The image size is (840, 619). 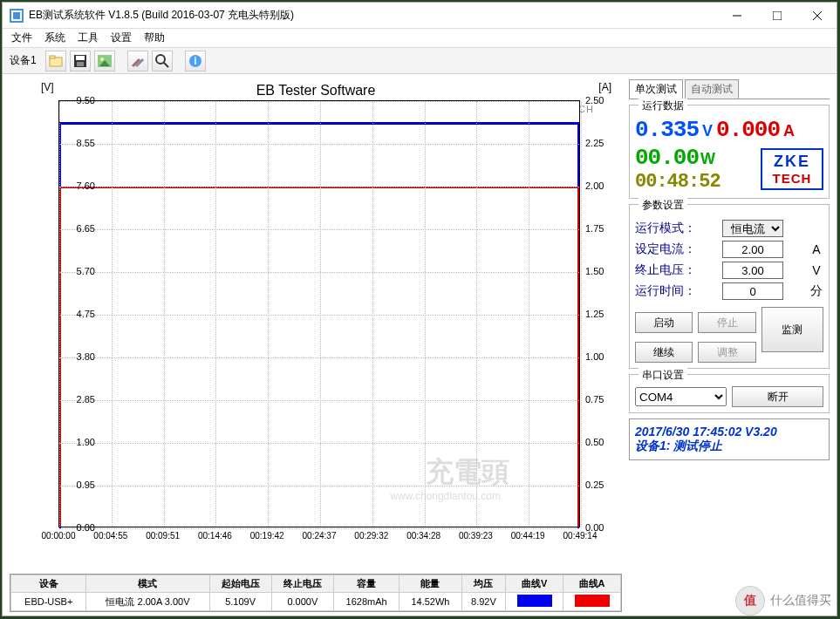 What do you see at coordinates (598, 100) in the screenshot?
I see `ytick-right: 2.50` at bounding box center [598, 100].